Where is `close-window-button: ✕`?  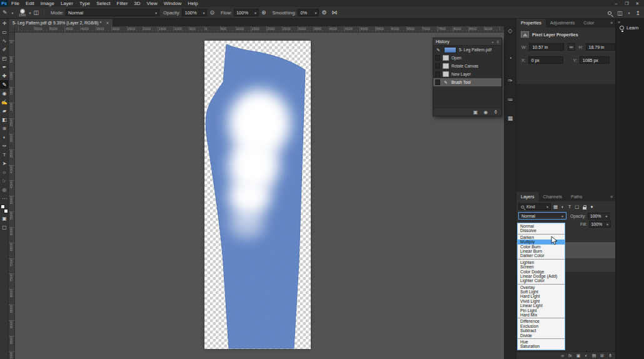 close-window-button: ✕ is located at coordinates (638, 4).